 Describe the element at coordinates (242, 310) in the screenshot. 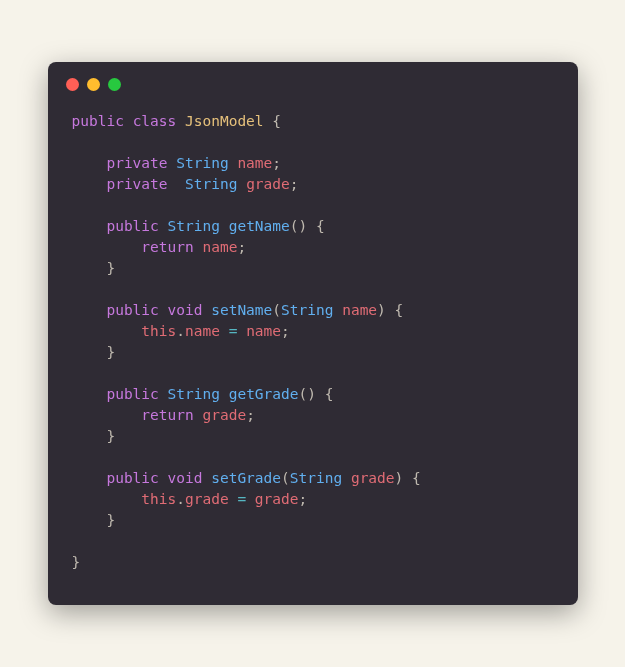

I see `method-setName: setName` at that location.